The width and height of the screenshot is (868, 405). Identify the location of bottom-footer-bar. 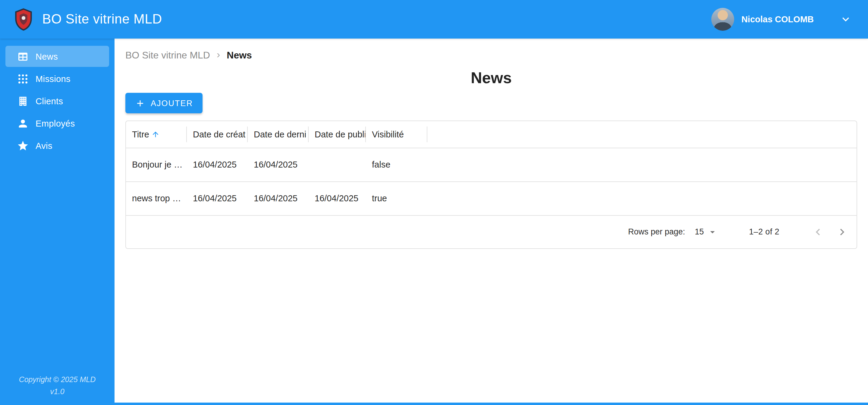
(434, 404).